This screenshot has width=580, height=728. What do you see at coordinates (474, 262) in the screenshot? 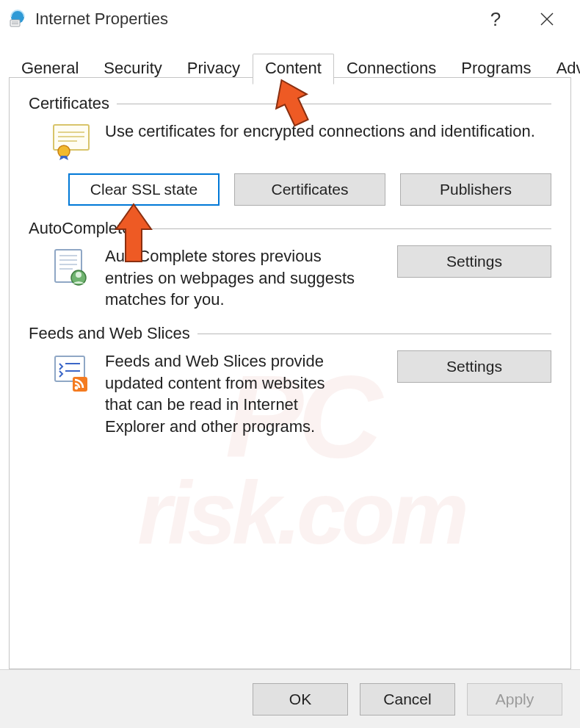
I see `autocomplete-settings-button: Settings` at bounding box center [474, 262].